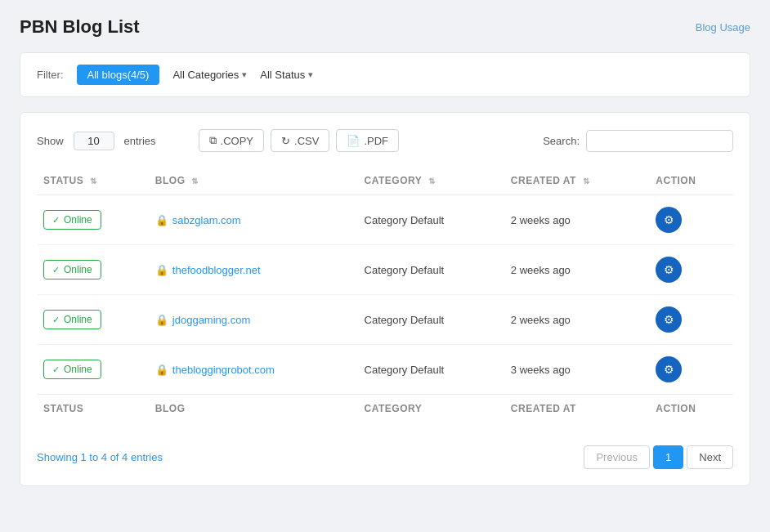 Image resolution: width=770 pixels, height=532 pixels. I want to click on csv-icon: ↻, so click(286, 141).